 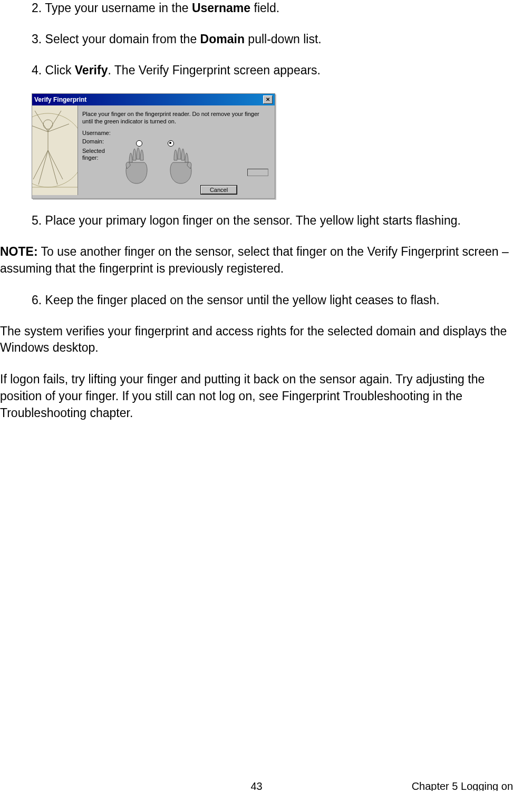 What do you see at coordinates (272, 71) in the screenshot?
I see `step-4: 4. Click Verify. The Verify Fingerprint …` at bounding box center [272, 71].